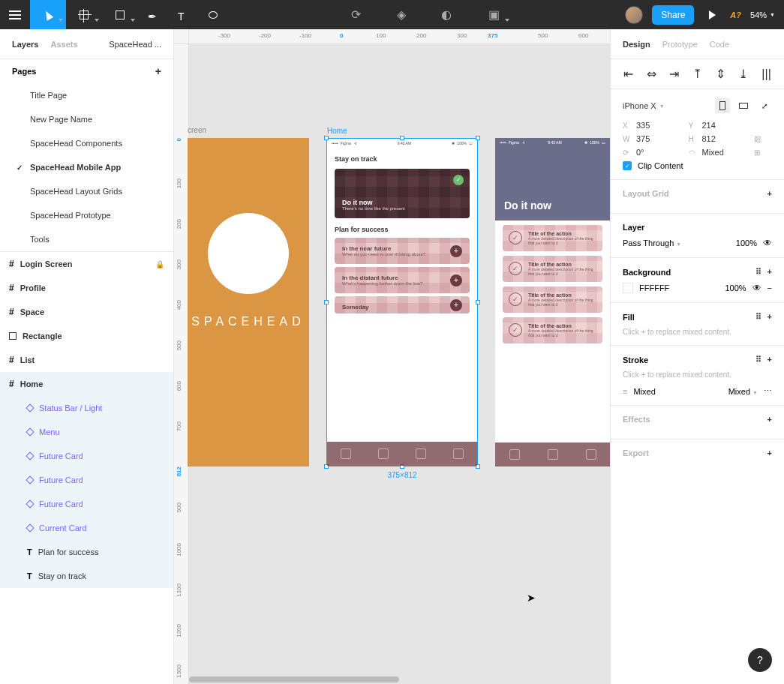  What do you see at coordinates (666, 106) in the screenshot?
I see `device-preset-select: iPhone X▼` at bounding box center [666, 106].